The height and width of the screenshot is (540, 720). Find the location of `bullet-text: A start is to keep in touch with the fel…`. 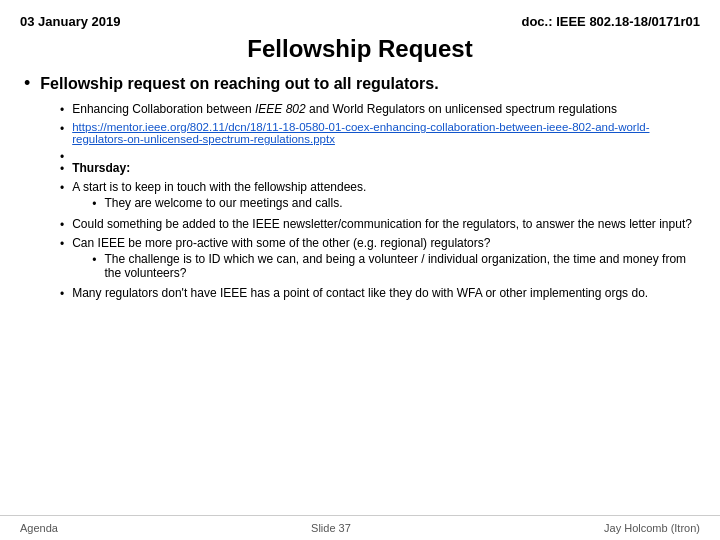

bullet-text: A start is to keep in touch with the fel… is located at coordinates (219, 187).